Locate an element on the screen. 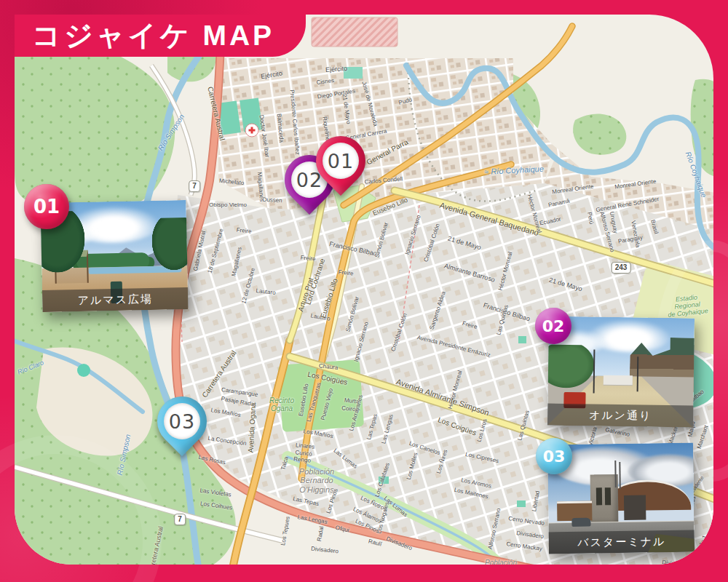  route-badge: 243 is located at coordinates (622, 268).